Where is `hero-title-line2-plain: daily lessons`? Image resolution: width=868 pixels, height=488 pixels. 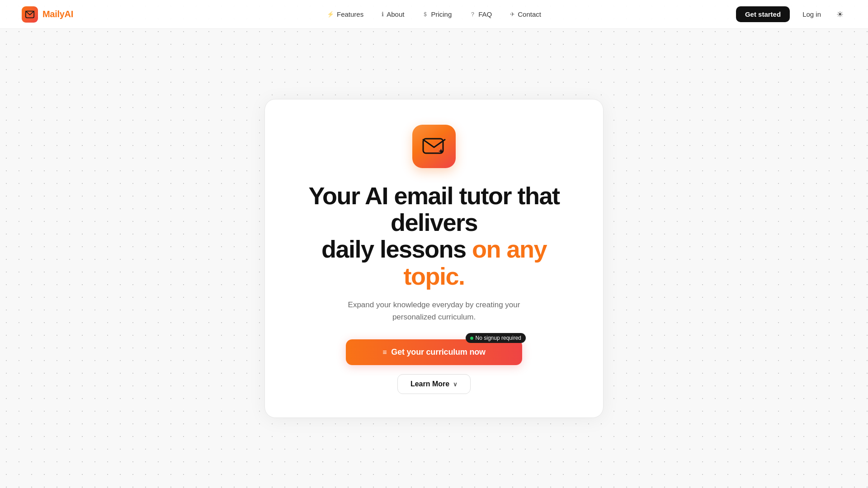 hero-title-line2-plain: daily lessons is located at coordinates (397, 249).